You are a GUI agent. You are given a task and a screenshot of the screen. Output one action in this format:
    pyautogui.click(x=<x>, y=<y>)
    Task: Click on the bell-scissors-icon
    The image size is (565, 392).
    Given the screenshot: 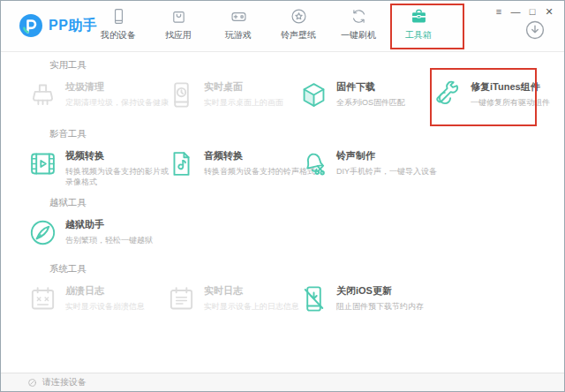 What is the action you would take?
    pyautogui.click(x=314, y=164)
    